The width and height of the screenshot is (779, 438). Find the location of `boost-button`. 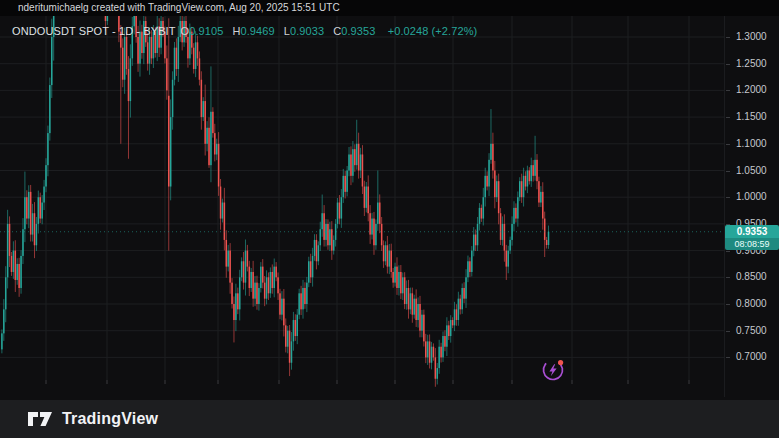

boost-button is located at coordinates (553, 370).